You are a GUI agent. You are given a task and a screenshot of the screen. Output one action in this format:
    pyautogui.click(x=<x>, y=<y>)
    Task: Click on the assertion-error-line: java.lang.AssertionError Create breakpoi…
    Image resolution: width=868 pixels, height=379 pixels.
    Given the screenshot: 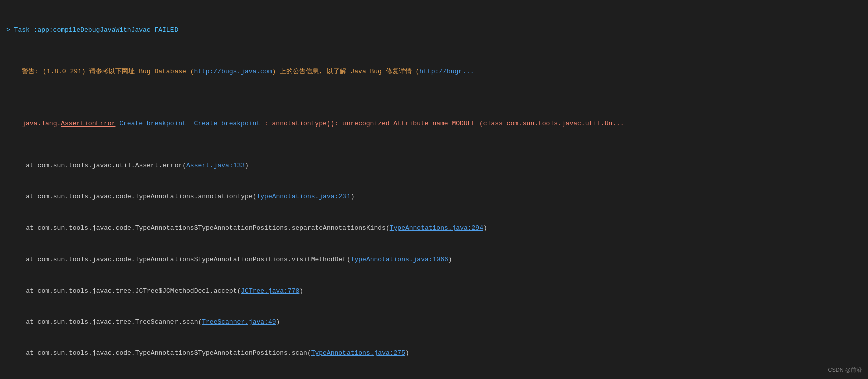 What is the action you would take?
    pyautogui.click(x=434, y=124)
    